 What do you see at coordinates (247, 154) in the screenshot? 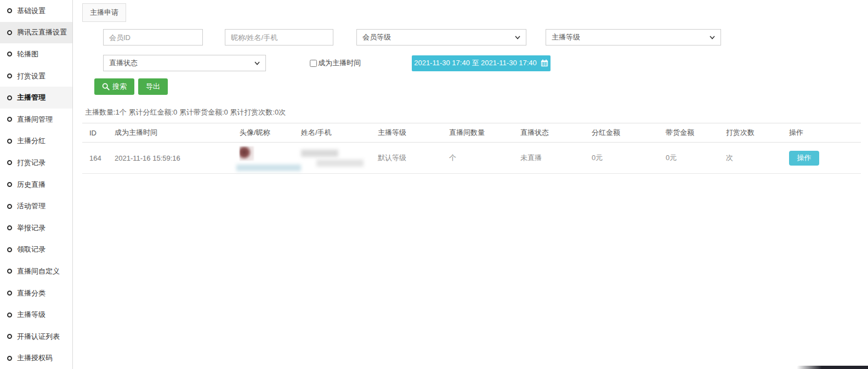
I see `avatar` at bounding box center [247, 154].